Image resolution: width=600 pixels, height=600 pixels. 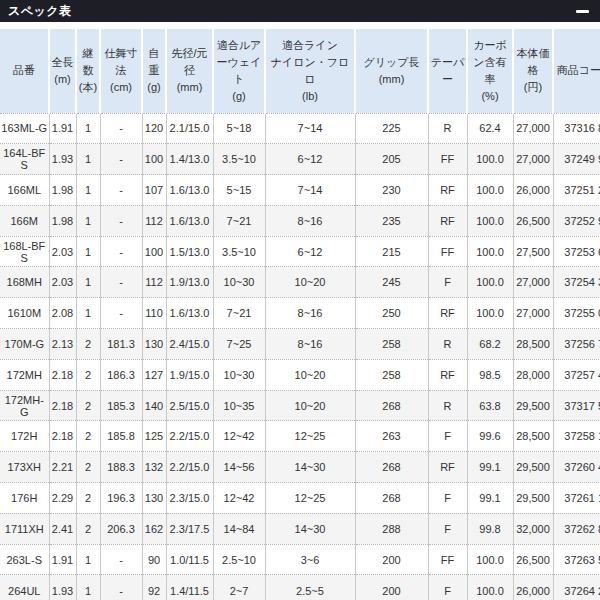 What do you see at coordinates (239, 128) in the screenshot?
I see `spec-cell: 5~18` at bounding box center [239, 128].